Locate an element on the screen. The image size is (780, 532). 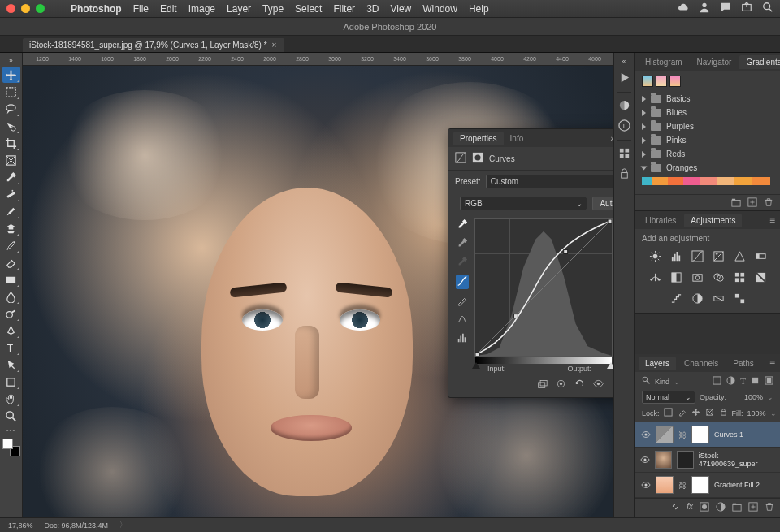
channel-select: RGB ⌄ is located at coordinates (523, 203).